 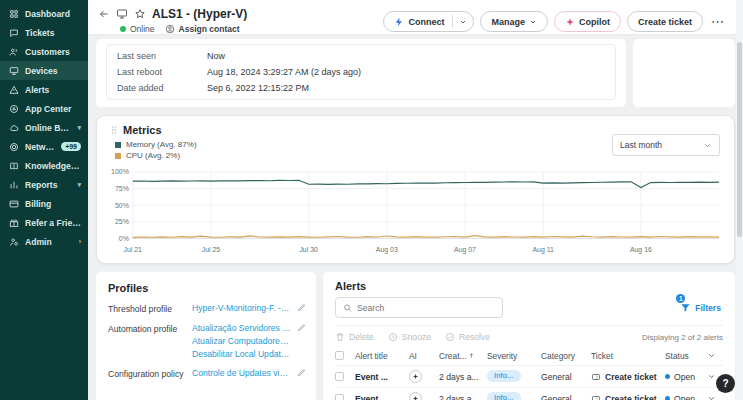 I want to click on alert-title: Event ..., so click(x=382, y=397).